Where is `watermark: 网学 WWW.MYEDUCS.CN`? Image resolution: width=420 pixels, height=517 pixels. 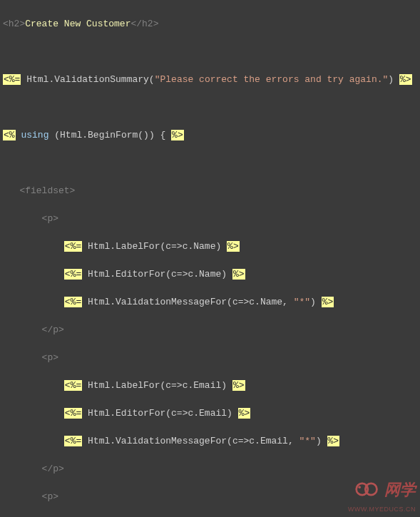 watermark: 网学 WWW.MYEDUCS.CN is located at coordinates (382, 496).